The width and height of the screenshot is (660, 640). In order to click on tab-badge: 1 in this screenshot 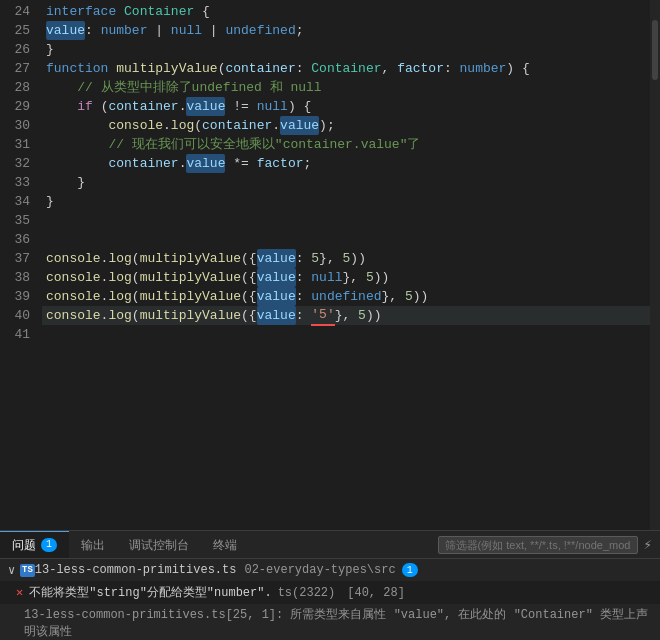, I will do `click(49, 545)`.